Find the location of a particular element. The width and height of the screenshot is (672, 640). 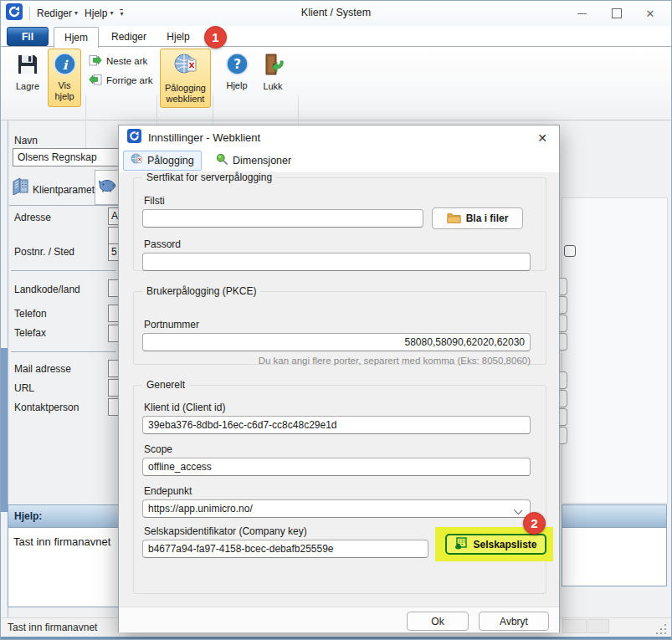

ribbon-tab-row: Fil Hjem Rediger Hjelp is located at coordinates (336, 37).